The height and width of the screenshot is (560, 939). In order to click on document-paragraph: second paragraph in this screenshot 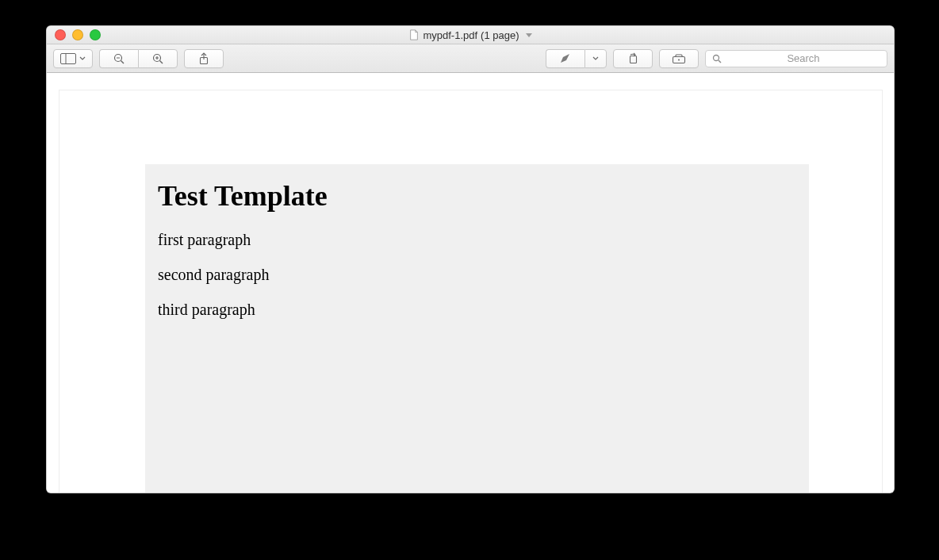, I will do `click(477, 274)`.